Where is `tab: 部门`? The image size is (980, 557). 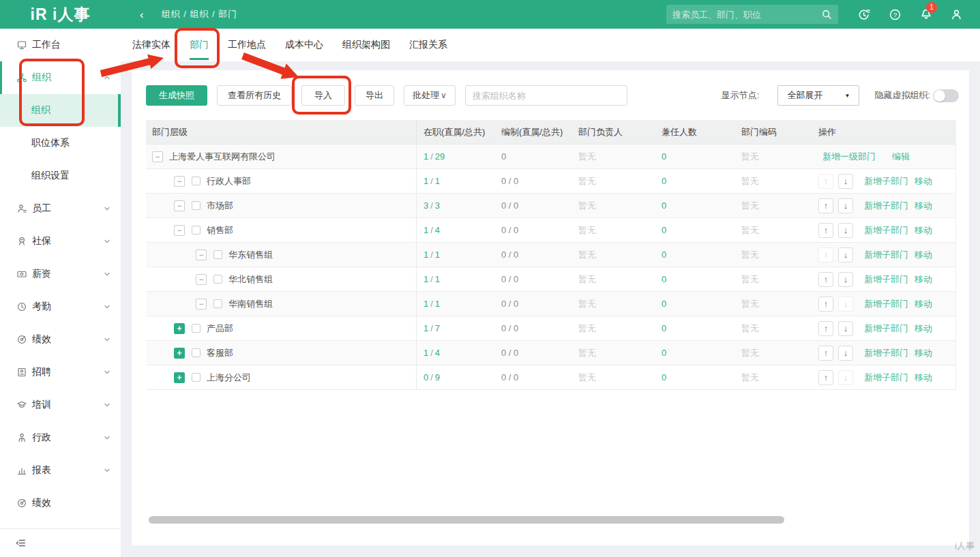 tab: 部门 is located at coordinates (199, 45).